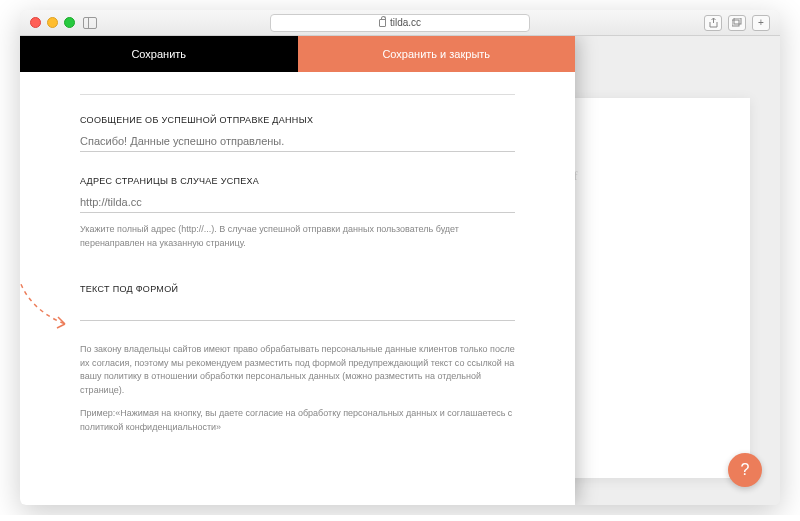  Describe the element at coordinates (298, 134) in the screenshot. I see `success-message-field: СООБЩЕНИЕ ОБ УСПЕШНОЙ ОТПРАВКЕ ДАННЫХ` at that location.